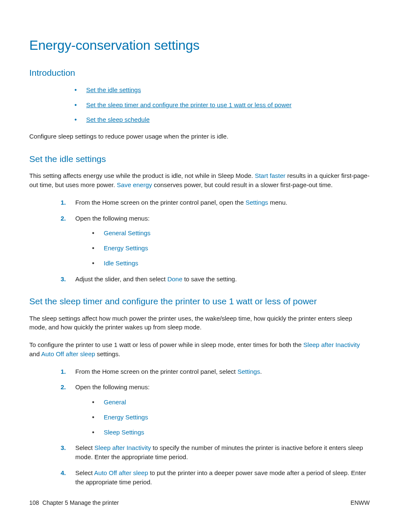  What do you see at coordinates (80, 503) in the screenshot?
I see `chapter-label: Chapter 5 Manage the printer` at bounding box center [80, 503].